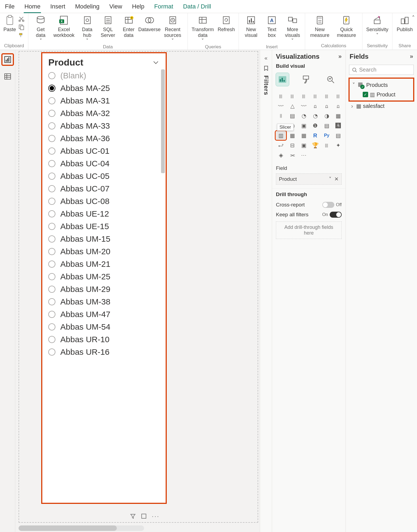 This screenshot has height=532, width=417. Describe the element at coordinates (365, 94) in the screenshot. I see `column-checked-icon: ✓` at that location.